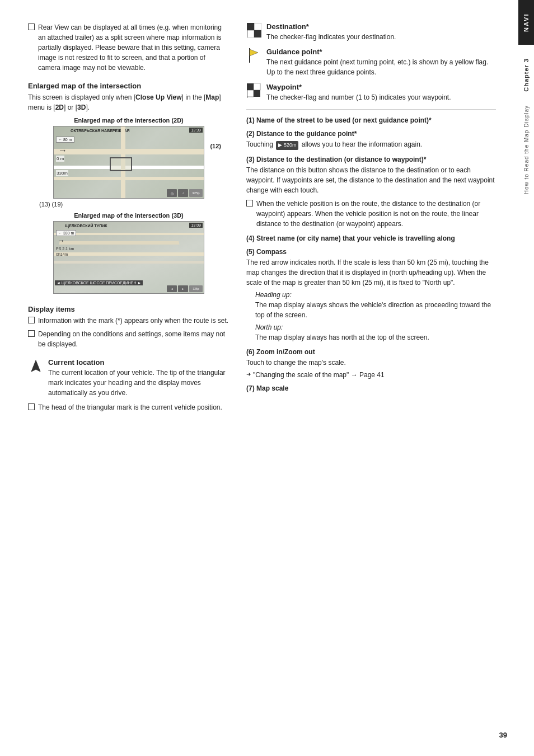 The image size is (534, 756). I want to click on heading-up-block: Heading up: The map display always shows…, so click(371, 317).